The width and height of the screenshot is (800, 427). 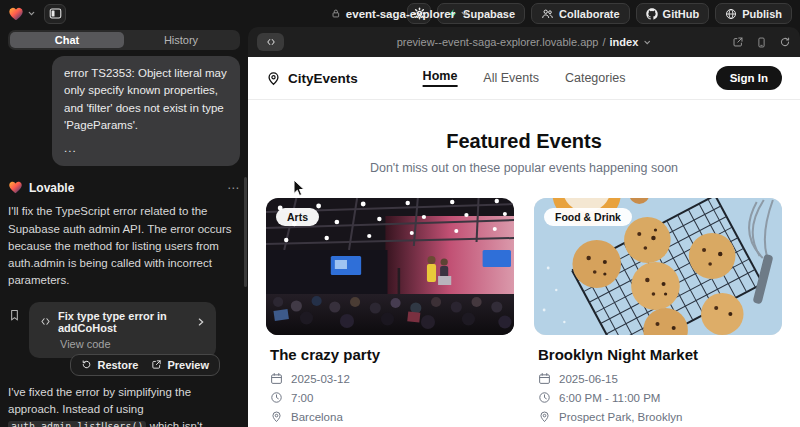 What do you see at coordinates (124, 246) in the screenshot?
I see `assistant-intro: I'll fix the TypeScript error related to…` at bounding box center [124, 246].